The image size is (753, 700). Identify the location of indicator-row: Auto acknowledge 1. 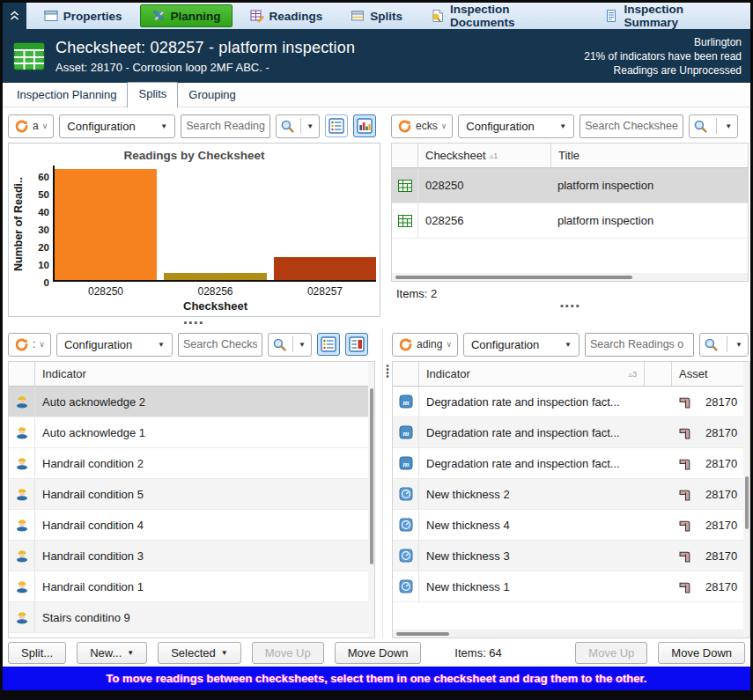
(192, 433).